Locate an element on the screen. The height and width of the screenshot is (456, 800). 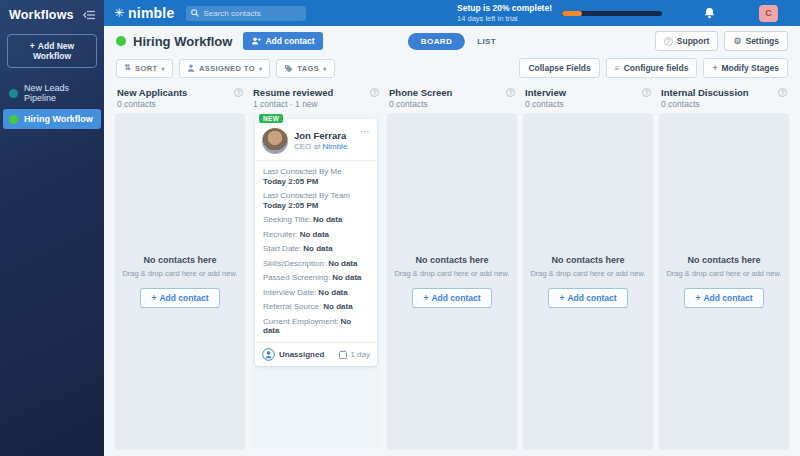
column-header: Phone Screen ? 0 contacts is located at coordinates (452, 100).